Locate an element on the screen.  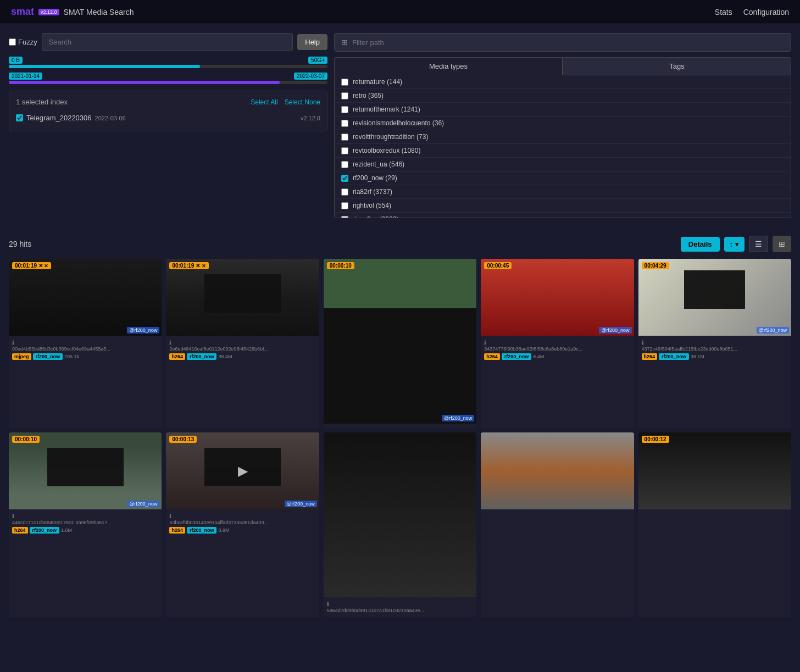
date-range-labels: 2021-01-14 2022-03-07 is located at coordinates (168, 76).